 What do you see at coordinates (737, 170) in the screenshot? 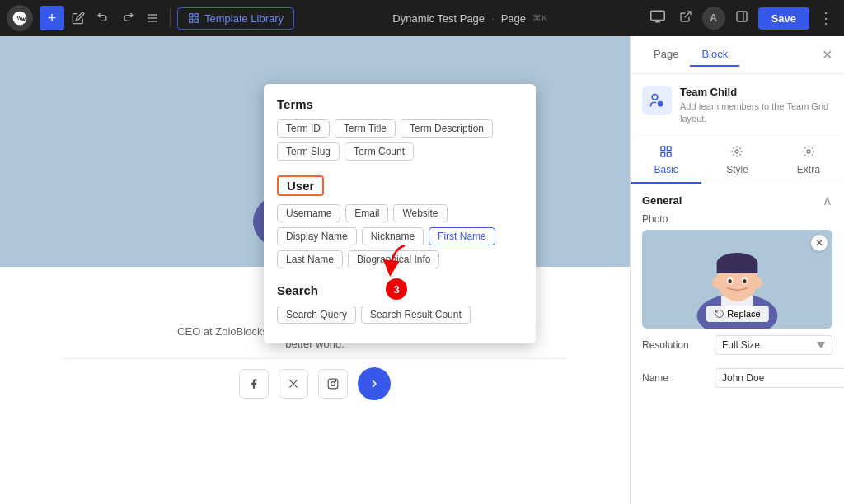
I see `subtab-style-label: Style` at bounding box center [737, 170].